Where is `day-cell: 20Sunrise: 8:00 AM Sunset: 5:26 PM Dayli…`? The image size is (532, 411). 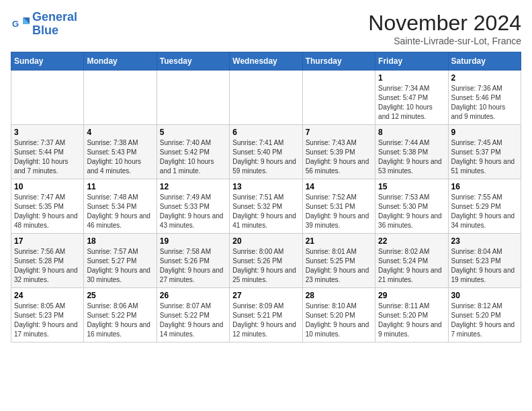
day-cell: 20Sunrise: 8:00 AM Sunset: 5:26 PM Dayli… is located at coordinates (266, 261).